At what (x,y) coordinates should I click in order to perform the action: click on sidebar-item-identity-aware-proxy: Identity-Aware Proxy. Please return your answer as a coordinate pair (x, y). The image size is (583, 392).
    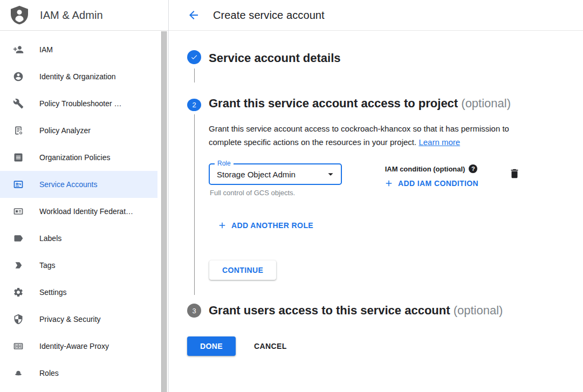
    Looking at the image, I should click on (79, 346).